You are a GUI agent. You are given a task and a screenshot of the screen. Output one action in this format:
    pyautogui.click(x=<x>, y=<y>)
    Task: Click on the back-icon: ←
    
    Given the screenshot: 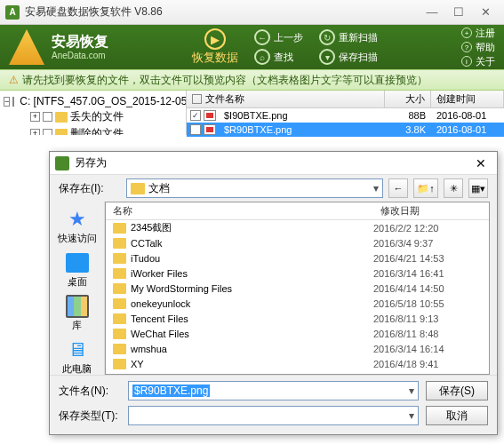 What is the action you would take?
    pyautogui.click(x=262, y=37)
    